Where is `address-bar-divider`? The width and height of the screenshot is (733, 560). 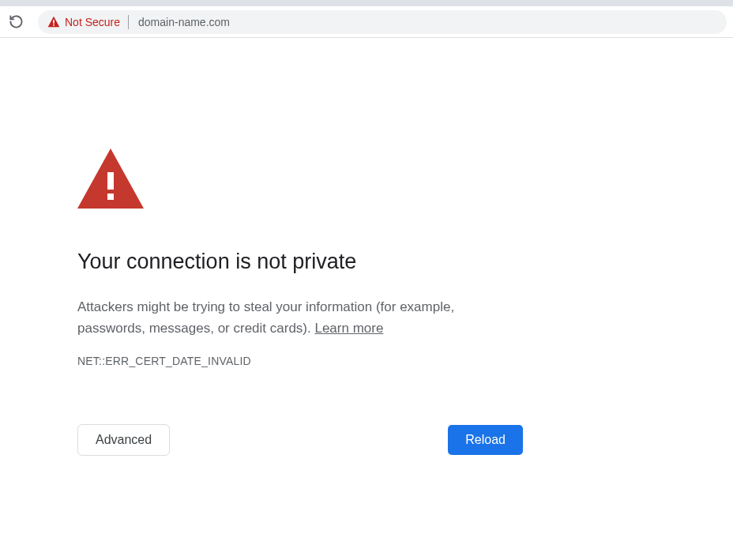 address-bar-divider is located at coordinates (128, 22).